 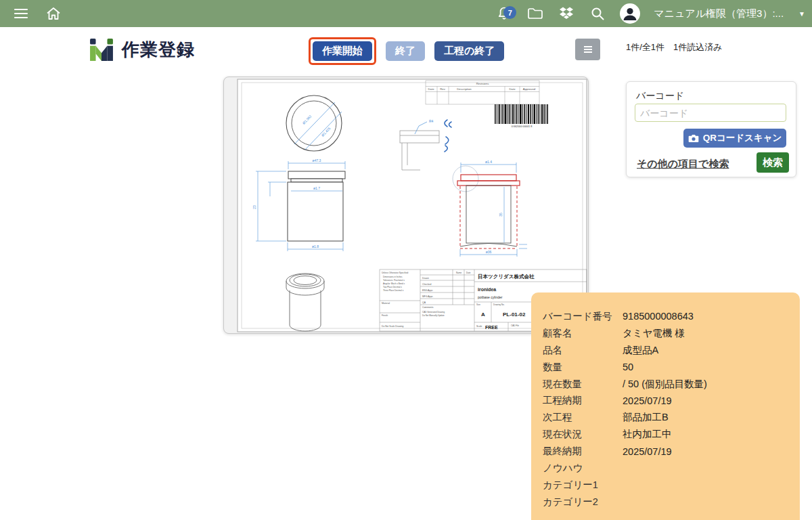 I want to click on user-avatar, so click(x=630, y=14).